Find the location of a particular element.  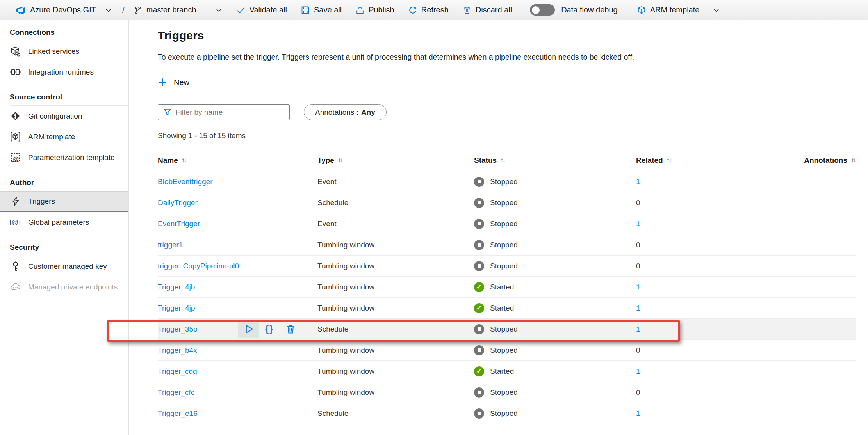

table-row: Trigger_cfc Tumbling window Stopped 0 is located at coordinates (507, 392).